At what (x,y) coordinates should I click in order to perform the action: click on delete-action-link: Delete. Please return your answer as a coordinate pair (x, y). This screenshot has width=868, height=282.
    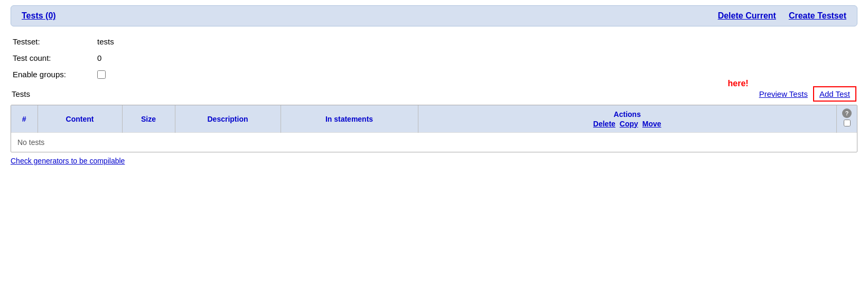
    Looking at the image, I should click on (604, 124).